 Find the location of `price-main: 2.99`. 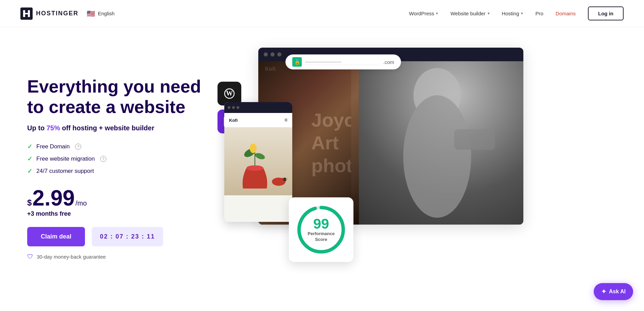

price-main: 2.99 is located at coordinates (54, 198).